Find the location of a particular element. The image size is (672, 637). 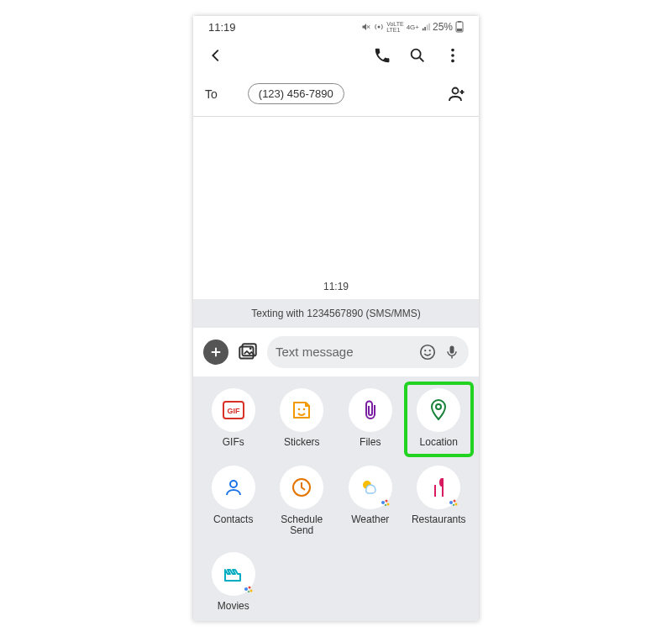

sheet-item-label: Movies is located at coordinates (234, 607).